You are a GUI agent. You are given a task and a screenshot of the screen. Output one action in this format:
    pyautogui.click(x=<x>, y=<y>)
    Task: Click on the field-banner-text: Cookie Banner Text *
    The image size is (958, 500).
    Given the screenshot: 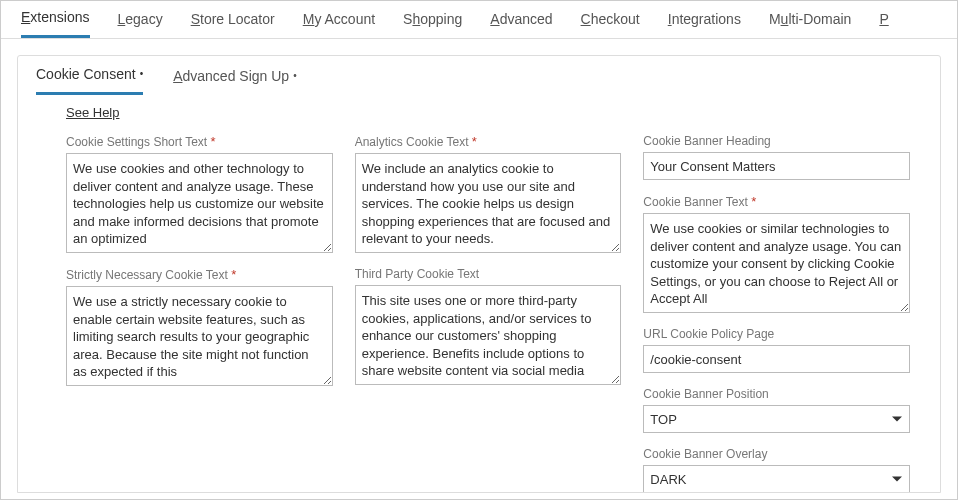 What is the action you would take?
    pyautogui.click(x=776, y=254)
    